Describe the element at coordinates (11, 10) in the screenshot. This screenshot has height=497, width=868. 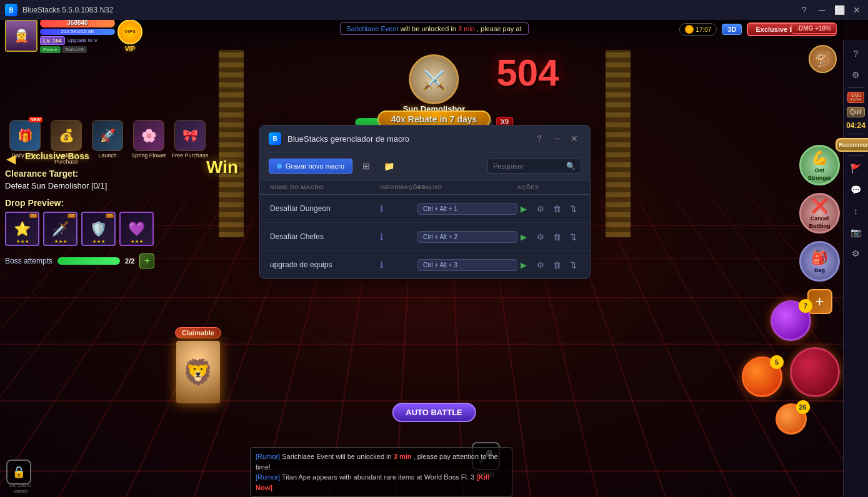
I see `app-logo: B` at that location.